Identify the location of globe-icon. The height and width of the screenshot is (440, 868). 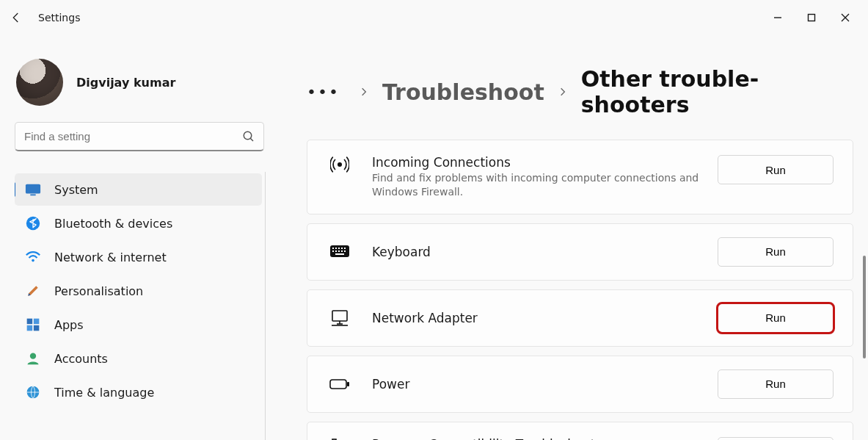
(33, 392).